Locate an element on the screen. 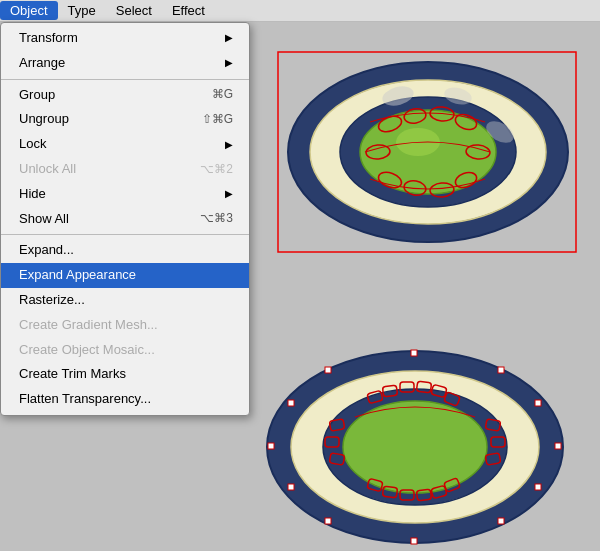  menu-item-flatten-transparency: Flatten Transparency... is located at coordinates (125, 400).